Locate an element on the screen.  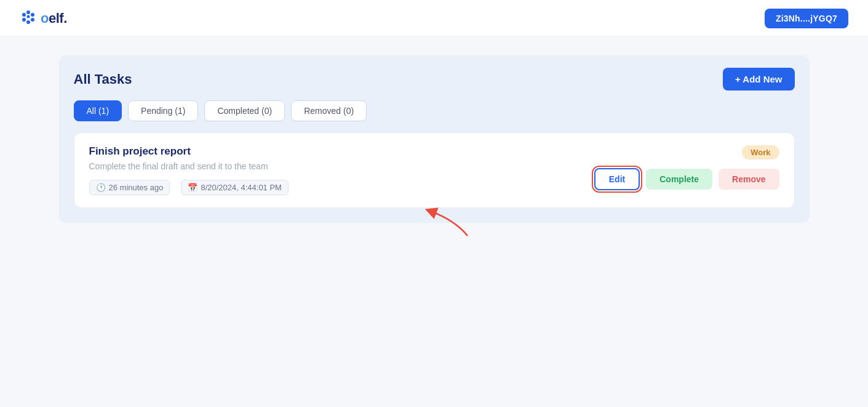
logo-icon is located at coordinates (28, 18).